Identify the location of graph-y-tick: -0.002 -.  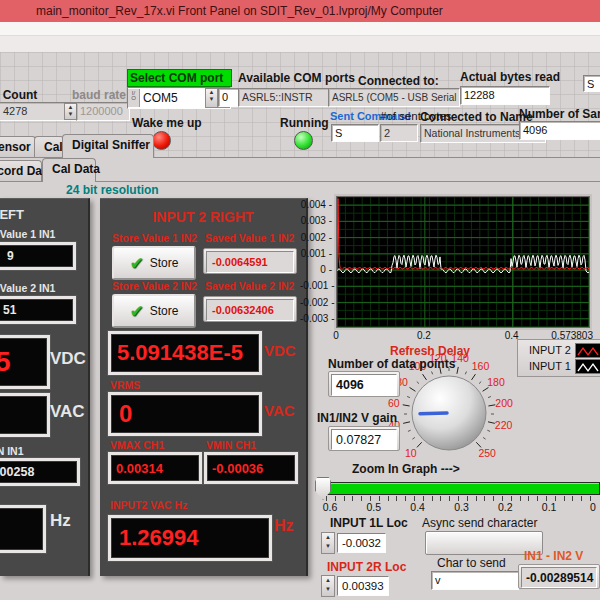
(316, 302).